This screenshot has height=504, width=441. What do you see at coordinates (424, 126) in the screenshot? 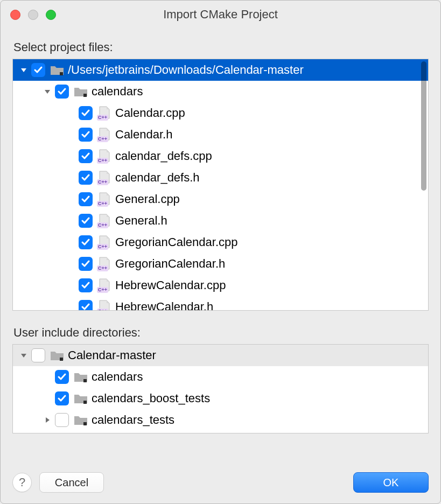
I see `scrollbar` at bounding box center [424, 126].